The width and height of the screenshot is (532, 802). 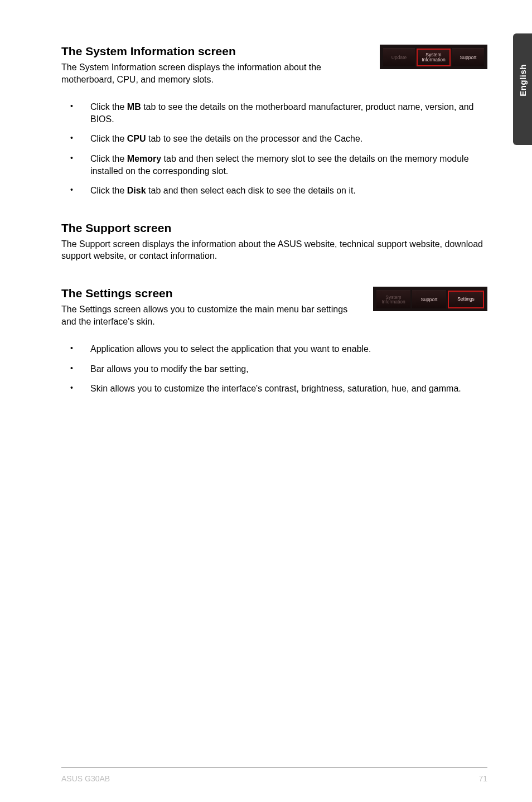 What do you see at coordinates (86, 779) in the screenshot?
I see `footer-product: ASUS G30AB` at bounding box center [86, 779].